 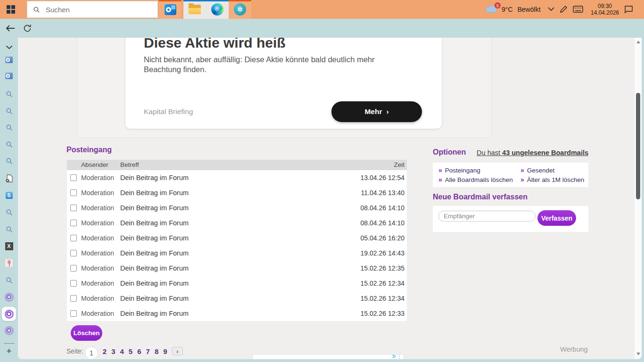 I want to click on page-link-3: 3, so click(x=113, y=352).